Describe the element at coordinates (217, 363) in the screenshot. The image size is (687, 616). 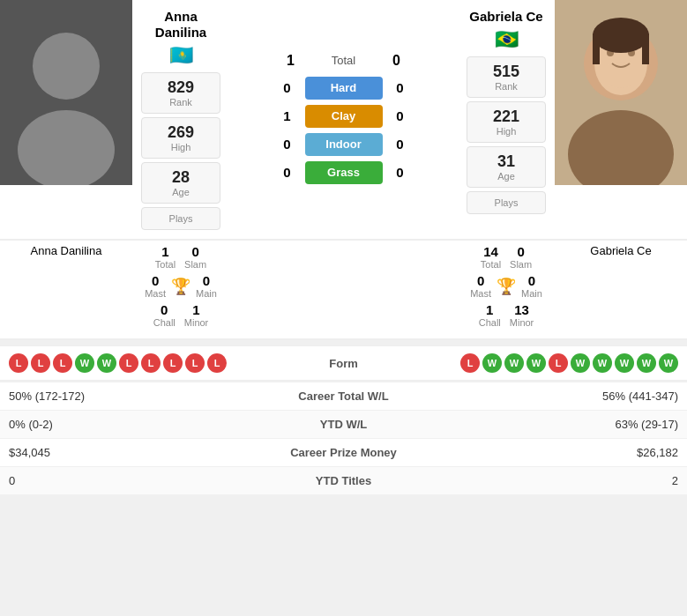
I see `form-badge-left-10: L` at that location.